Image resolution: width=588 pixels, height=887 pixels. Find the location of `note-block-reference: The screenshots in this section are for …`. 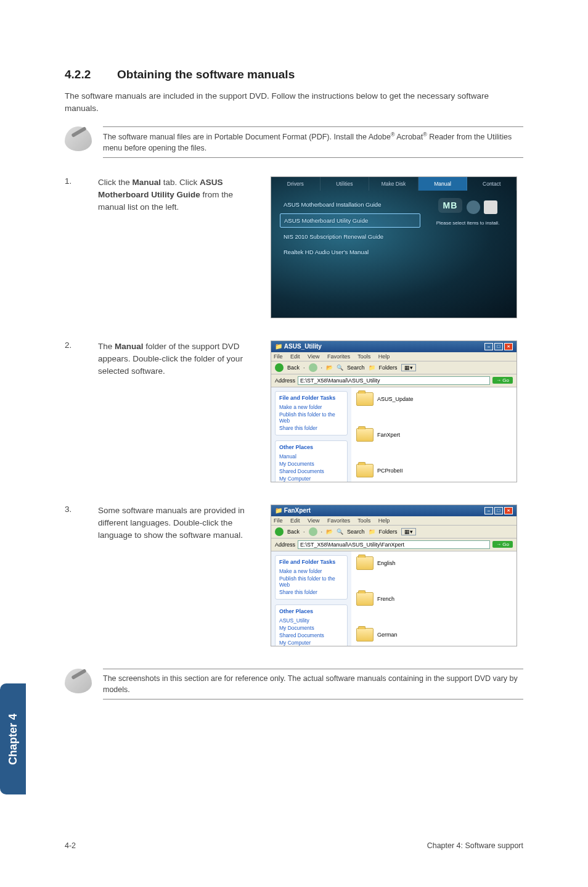

note-block-reference: The screenshots in this section are for … is located at coordinates (294, 684).